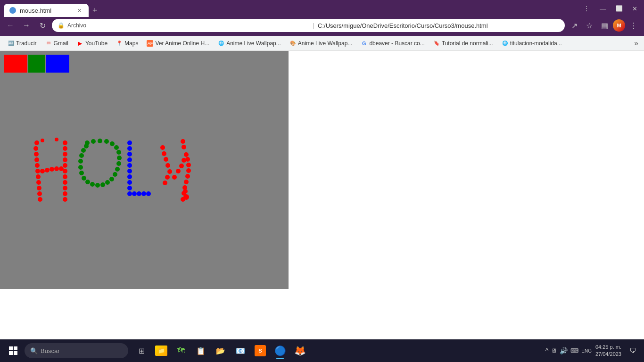 The image size is (644, 362). I want to click on bookmark-youtube: ▶ YouTube, so click(92, 43).